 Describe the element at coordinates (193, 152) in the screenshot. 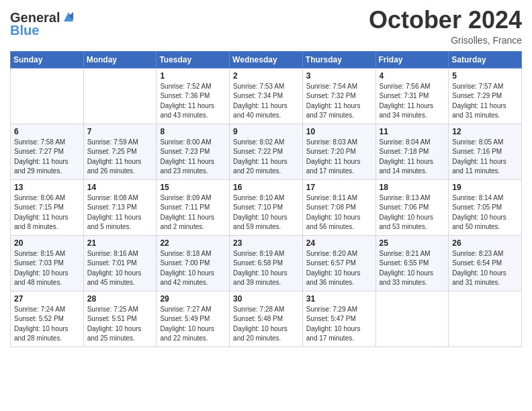

I see `calendar-cell: 8Sunrise: 8:00 AMSunset: 7:23 PMDaylight…` at that location.